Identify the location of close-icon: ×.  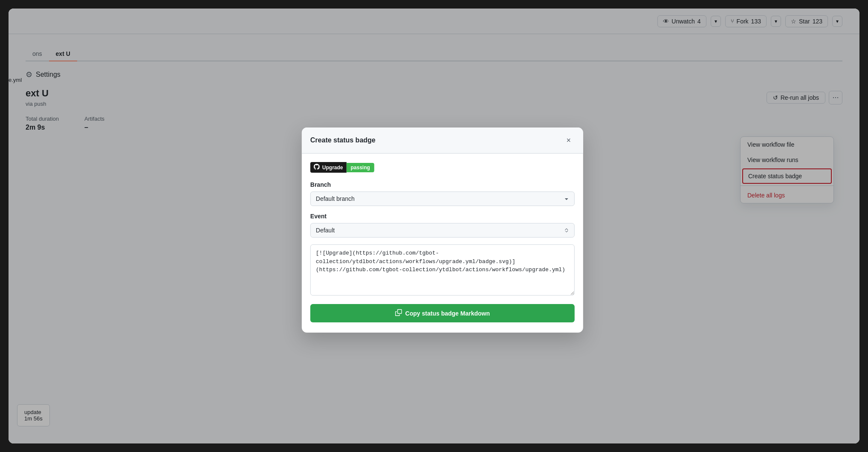
(569, 141).